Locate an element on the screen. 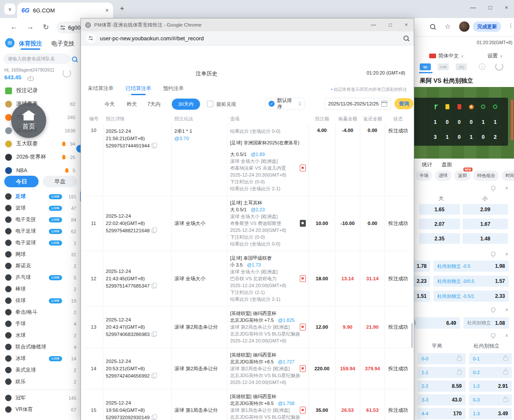 The width and height of the screenshot is (514, 420). odds-cell-over: 2.35 is located at coordinates (439, 238).